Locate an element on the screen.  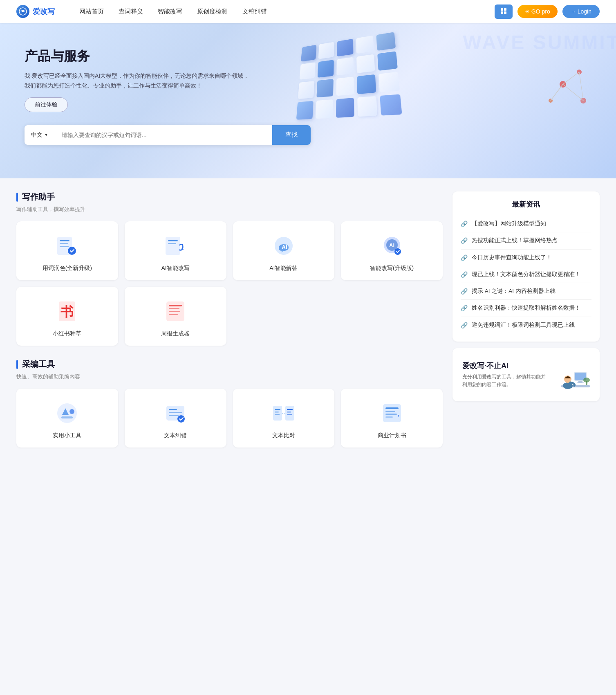
link-icon-5: 🔗 is located at coordinates (464, 308).